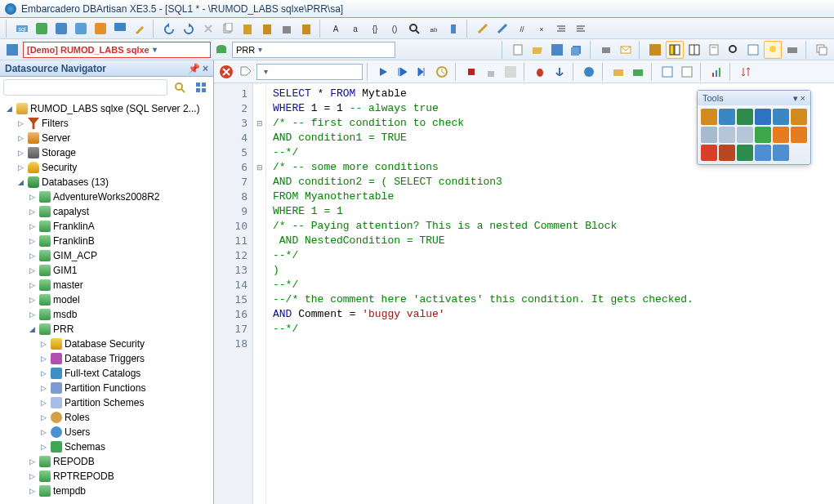 This screenshot has width=834, height=504. What do you see at coordinates (121, 270) in the screenshot?
I see `tree-db-GIM1: ▷GIM1` at bounding box center [121, 270].